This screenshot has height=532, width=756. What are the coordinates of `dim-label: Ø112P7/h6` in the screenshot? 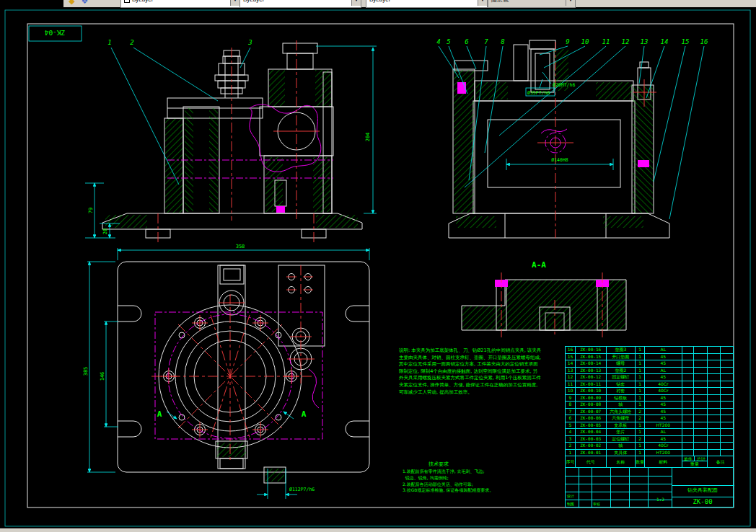 It's located at (302, 489).